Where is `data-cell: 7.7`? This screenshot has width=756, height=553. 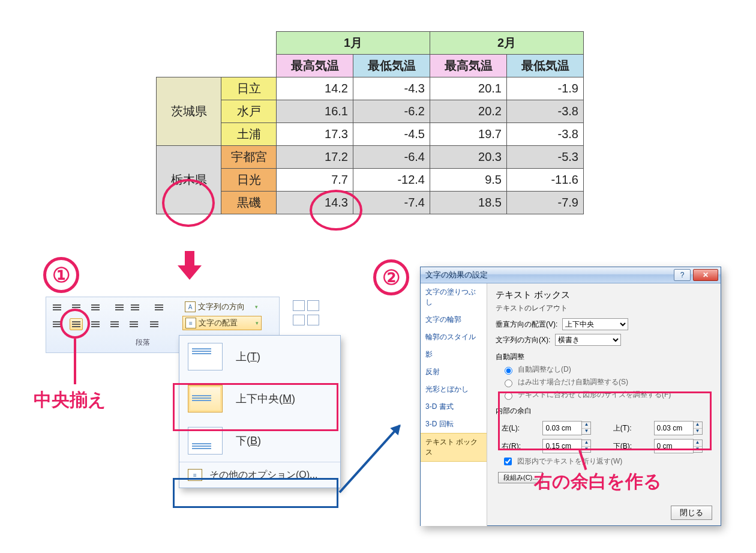 data-cell: 7.7 is located at coordinates (315, 180).